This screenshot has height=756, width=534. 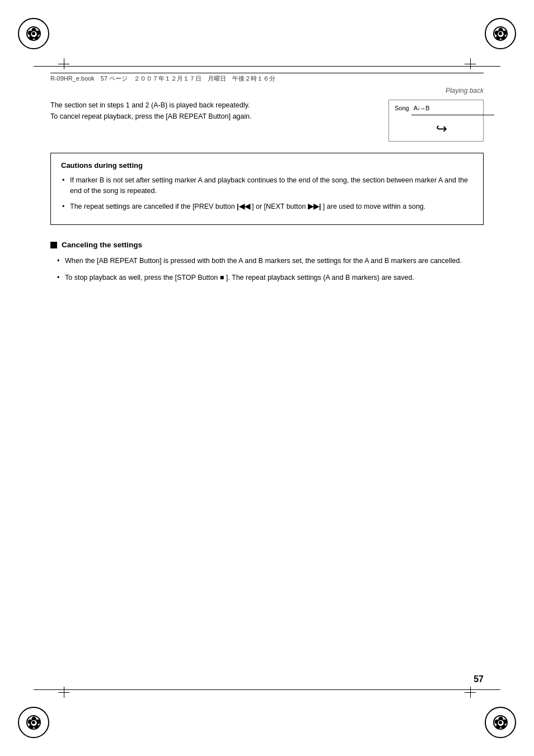 What do you see at coordinates (270, 278) in the screenshot?
I see `canceling-item-2: To stop playback as well, press the [STO…` at bounding box center [270, 278].